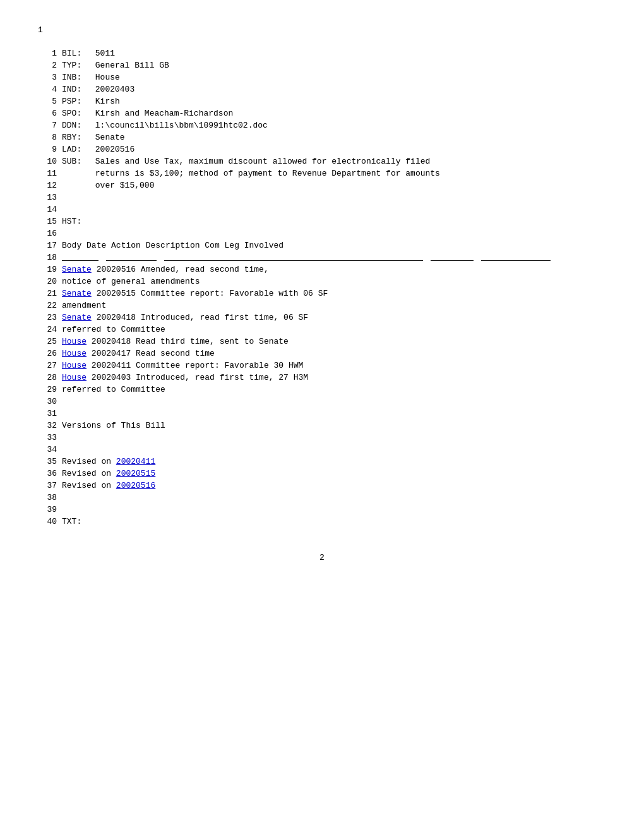  I want to click on ind-value: 20020403, so click(115, 90).